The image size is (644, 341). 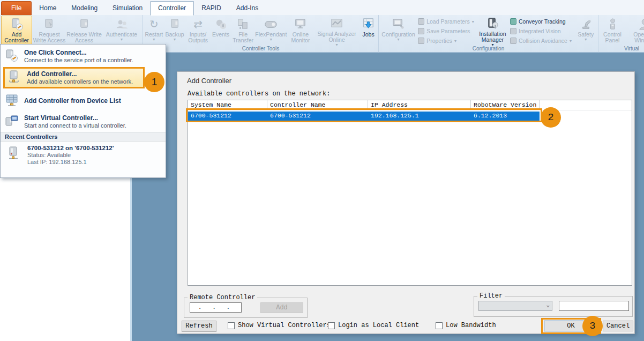 What do you see at coordinates (198, 31) in the screenshot?
I see `inputs-outputs-button: ⇄ Inputs/ Outputs` at bounding box center [198, 31].